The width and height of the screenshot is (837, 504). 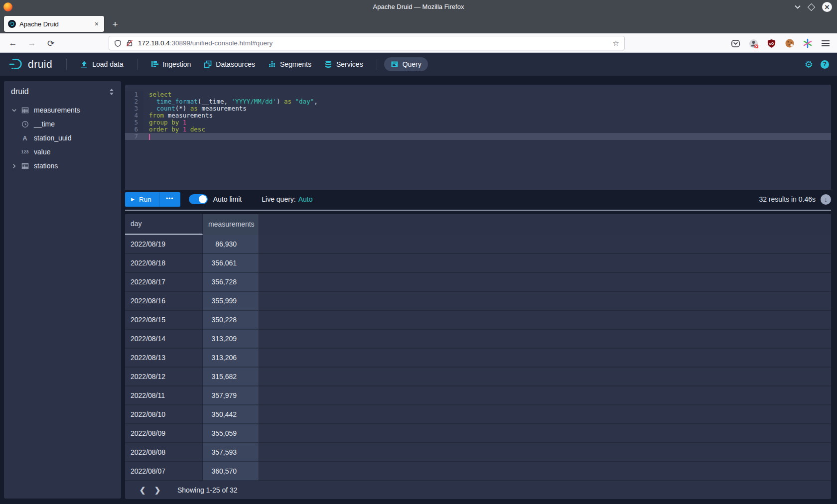 What do you see at coordinates (164, 434) in the screenshot?
I see `cell-day: 2022/08/09` at bounding box center [164, 434].